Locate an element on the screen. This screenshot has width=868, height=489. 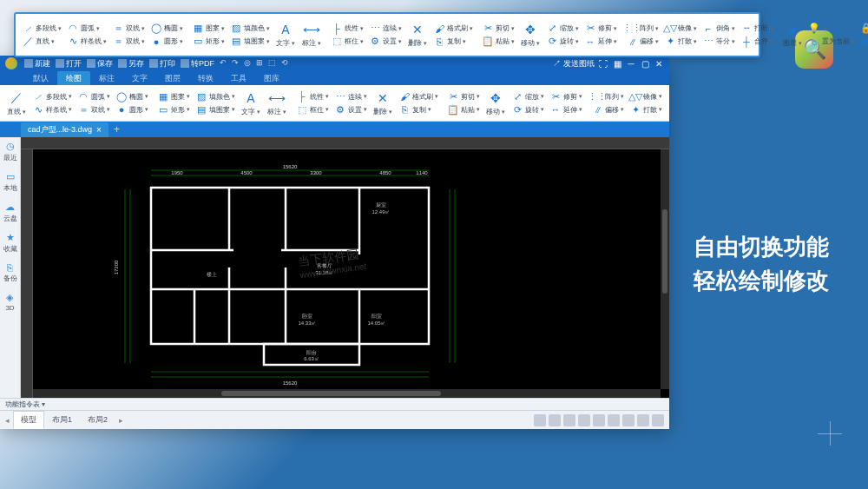
qat-打开: 打开 is located at coordinates (69, 64).